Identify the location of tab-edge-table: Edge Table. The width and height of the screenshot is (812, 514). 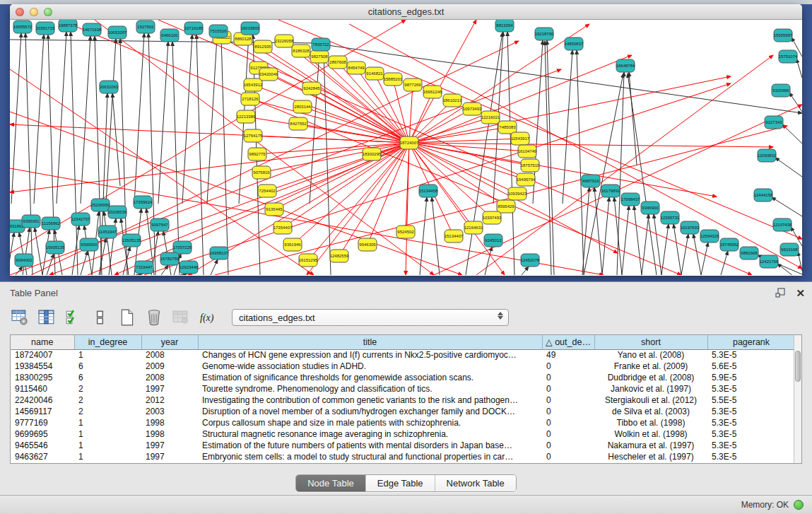
(401, 484).